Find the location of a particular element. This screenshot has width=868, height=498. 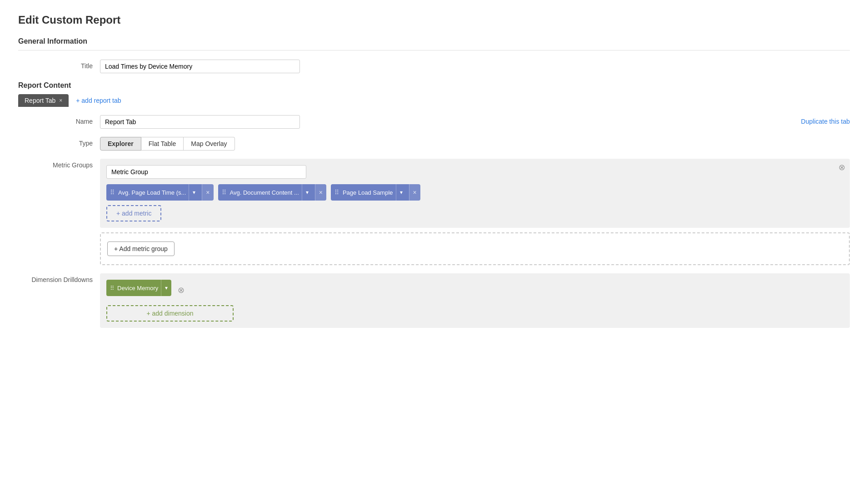

add-metric-group-box: + Add metric group is located at coordinates (475, 249).